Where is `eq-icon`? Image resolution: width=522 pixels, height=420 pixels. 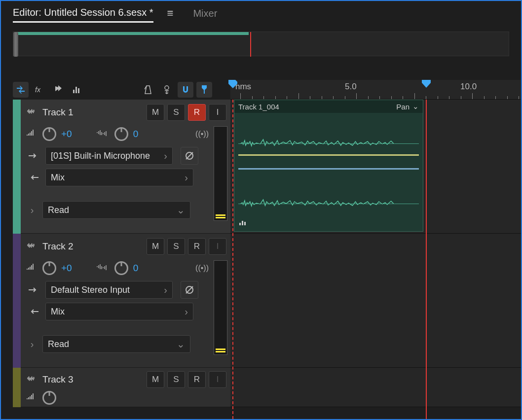 eq-icon is located at coordinates (77, 90).